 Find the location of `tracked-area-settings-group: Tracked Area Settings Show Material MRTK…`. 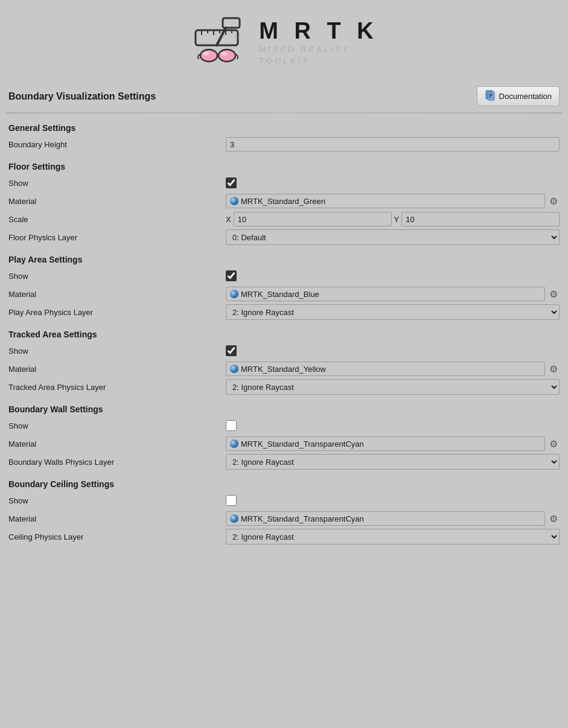

tracked-area-settings-group: Tracked Area Settings Show Material MRTK… is located at coordinates (284, 363).